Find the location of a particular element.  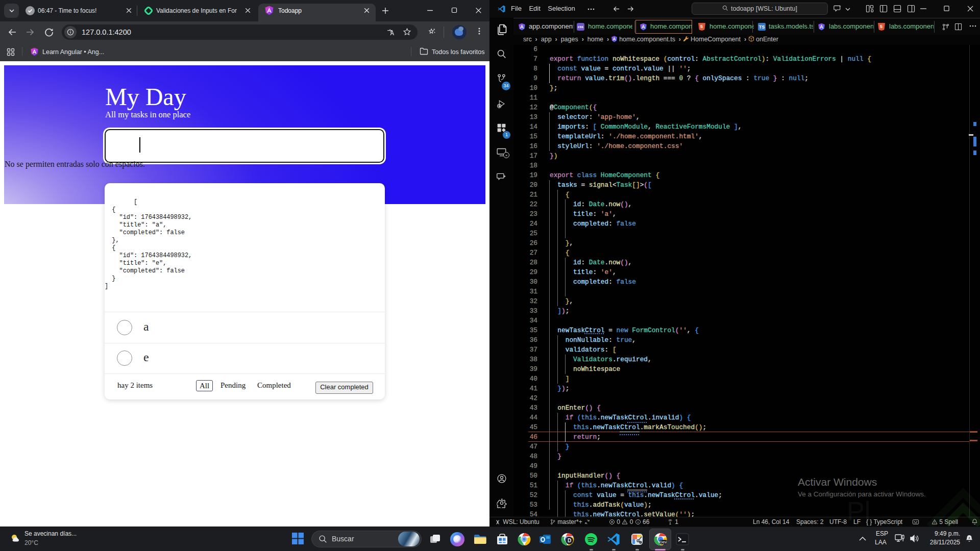

svg-text: z is located at coordinates (970, 538).